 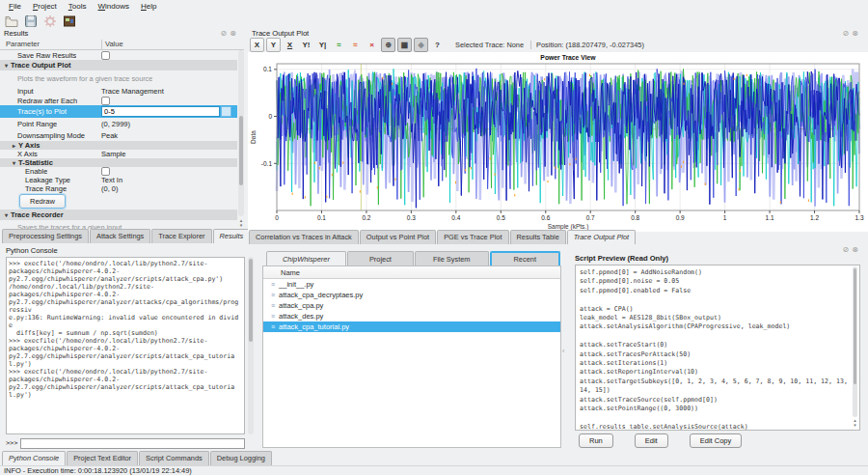 What do you see at coordinates (125, 236) in the screenshot?
I see `left-dock-tabbar: Preprocessing Settings Attack Settings T…` at bounding box center [125, 236].